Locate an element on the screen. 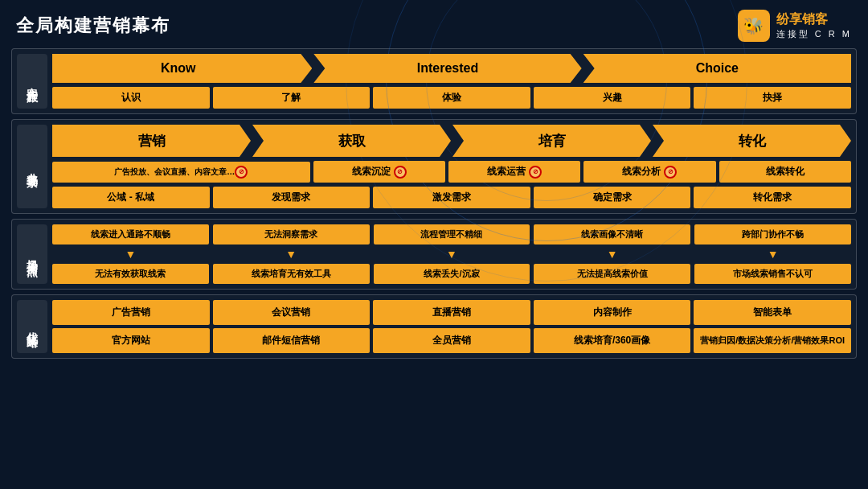 The height and width of the screenshot is (489, 868). pain-top-4: 跨部门协作不畅 is located at coordinates (773, 235).